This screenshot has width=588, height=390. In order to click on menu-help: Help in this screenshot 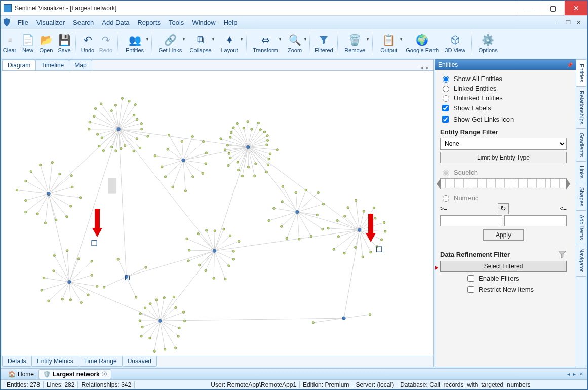, I will do `click(231, 22)`.